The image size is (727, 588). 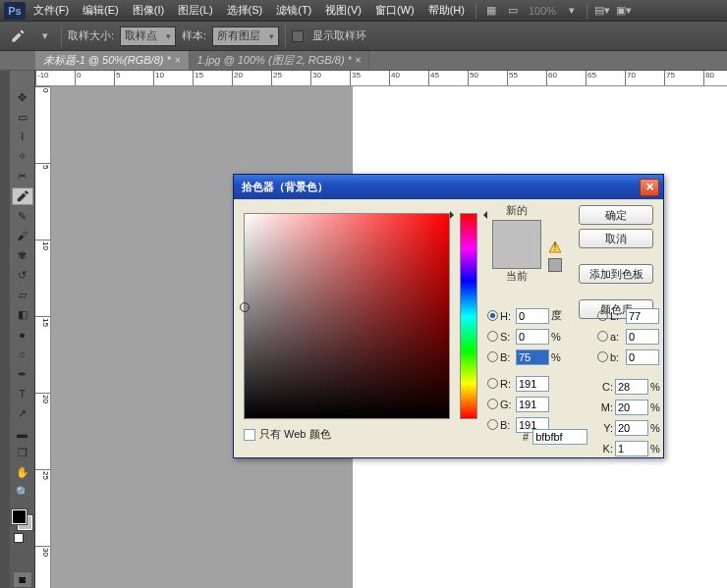 I want to click on color-field, so click(x=347, y=316).